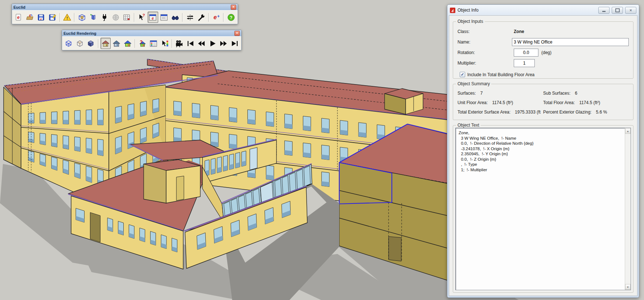 The width and height of the screenshot is (644, 300). Describe the element at coordinates (69, 44) in the screenshot. I see `wireframe-button` at that location.